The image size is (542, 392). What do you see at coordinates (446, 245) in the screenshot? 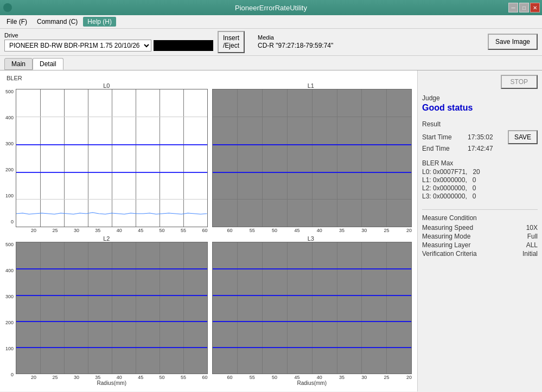
I see `measure-layer-key: Measuring Layer` at bounding box center [446, 245].